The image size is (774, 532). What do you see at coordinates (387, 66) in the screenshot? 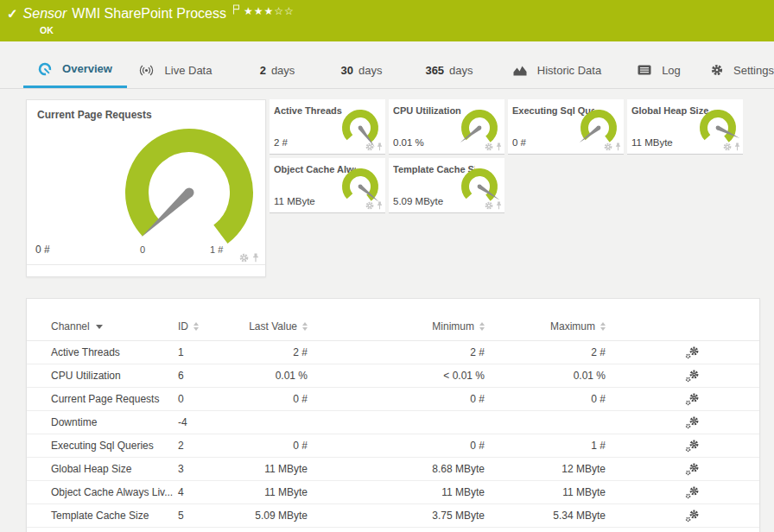
I see `tab-bar: Overview Live Data 2 days 30 days 365 da…` at bounding box center [387, 66].